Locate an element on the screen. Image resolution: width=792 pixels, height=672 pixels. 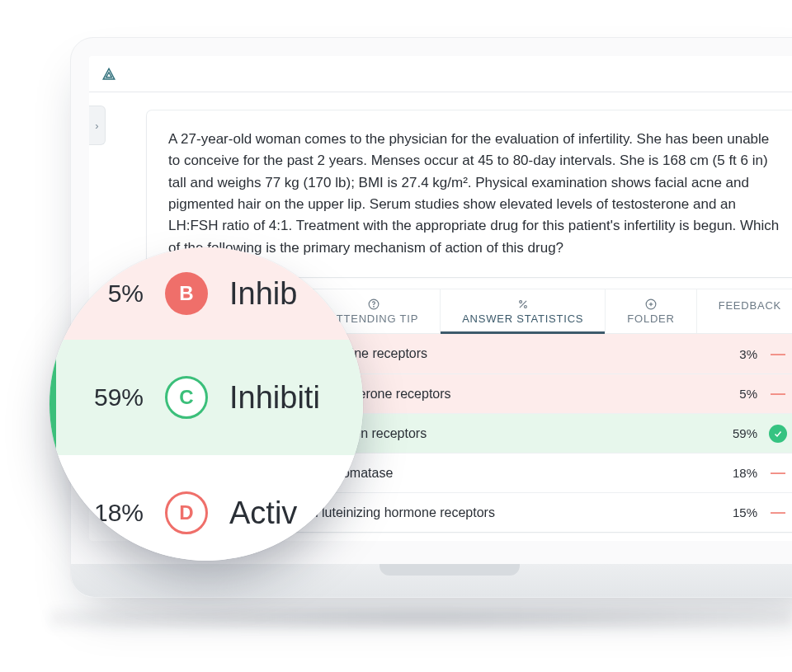
tab-answer-statistics: ANSWER STATISTICS is located at coordinates (523, 312).